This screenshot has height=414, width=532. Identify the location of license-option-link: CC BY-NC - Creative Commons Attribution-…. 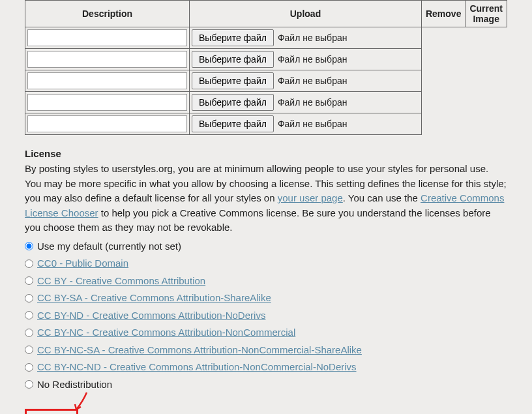
(166, 333).